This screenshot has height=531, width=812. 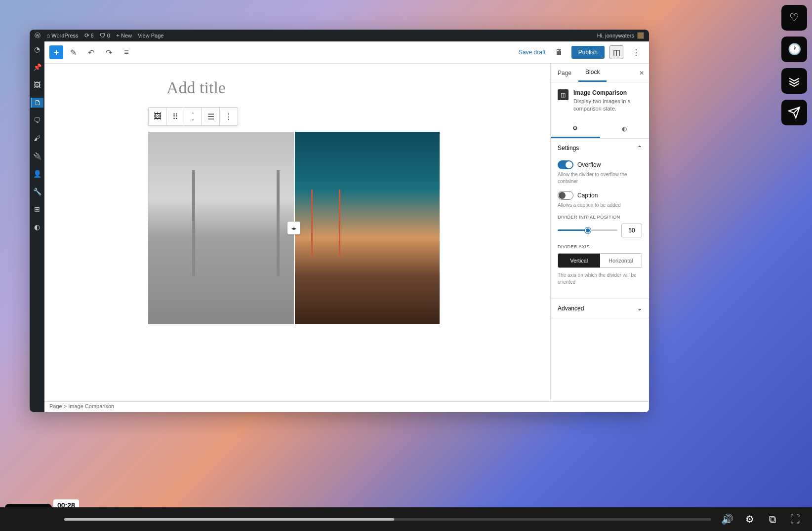 What do you see at coordinates (124, 36) in the screenshot?
I see `new-link: + New` at bounding box center [124, 36].